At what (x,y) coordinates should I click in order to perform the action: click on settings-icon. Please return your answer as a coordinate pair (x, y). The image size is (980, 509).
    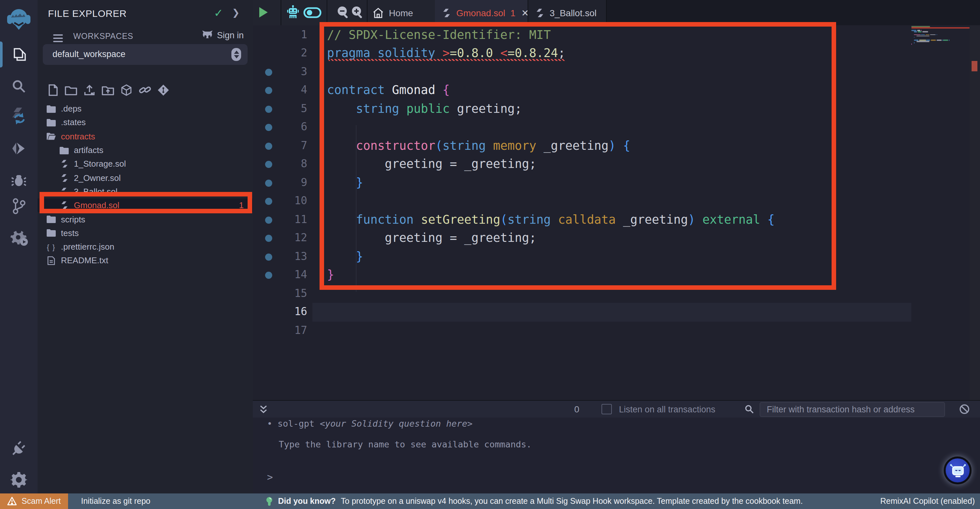
    Looking at the image, I should click on (19, 480).